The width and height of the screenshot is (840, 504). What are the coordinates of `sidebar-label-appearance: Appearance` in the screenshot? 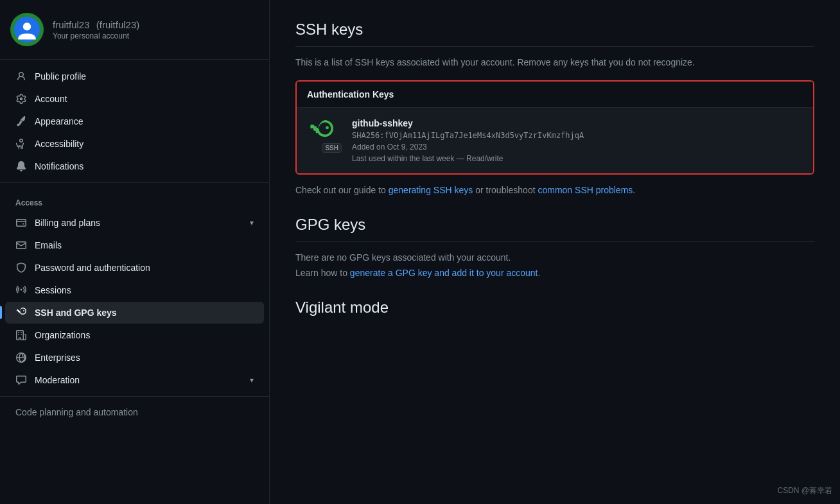 It's located at (144, 121).